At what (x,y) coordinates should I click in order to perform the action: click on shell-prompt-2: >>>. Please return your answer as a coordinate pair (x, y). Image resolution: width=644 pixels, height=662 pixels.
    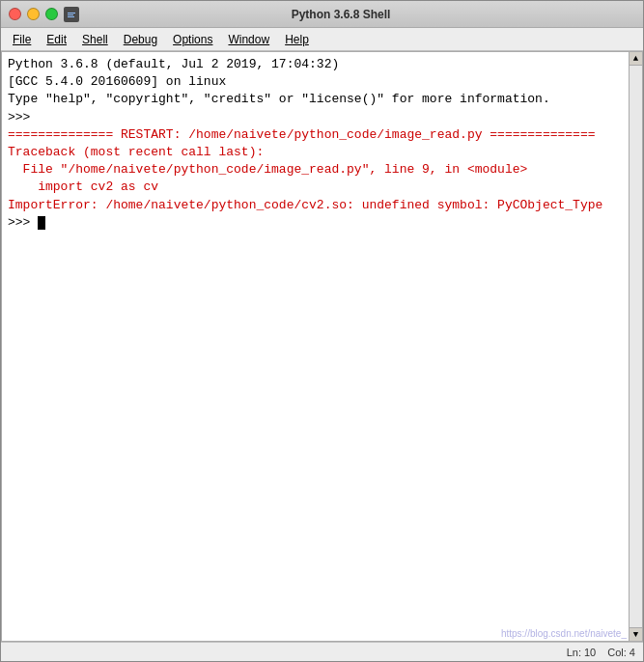
    Looking at the image, I should click on (315, 223).